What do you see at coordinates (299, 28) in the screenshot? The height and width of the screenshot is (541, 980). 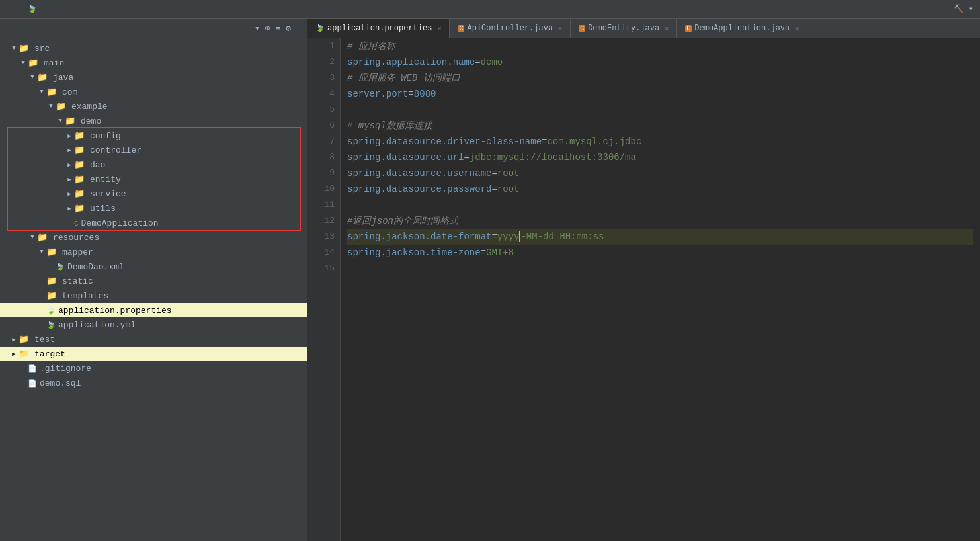 I see `sidebar-minimize-icon: —` at bounding box center [299, 28].